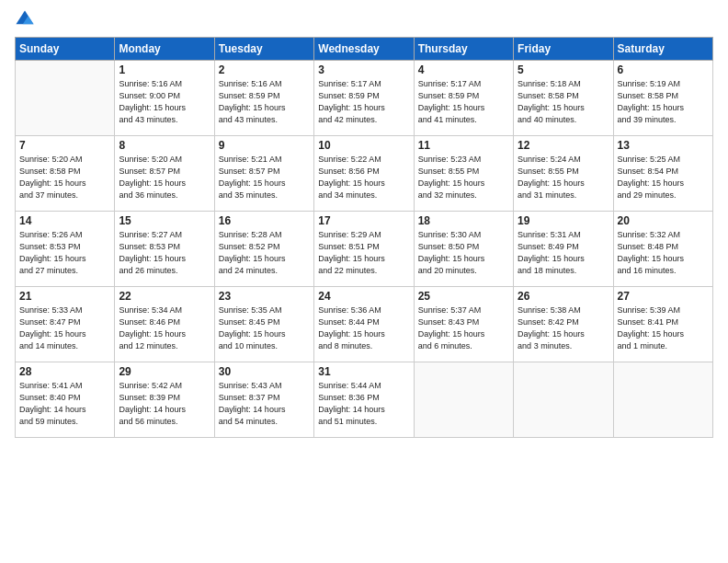 Image resolution: width=728 pixels, height=563 pixels. What do you see at coordinates (64, 328) in the screenshot?
I see `day-info: Sunrise: 5:33 AM Sunset: 8:47 PM Dayligh…` at bounding box center [64, 328].